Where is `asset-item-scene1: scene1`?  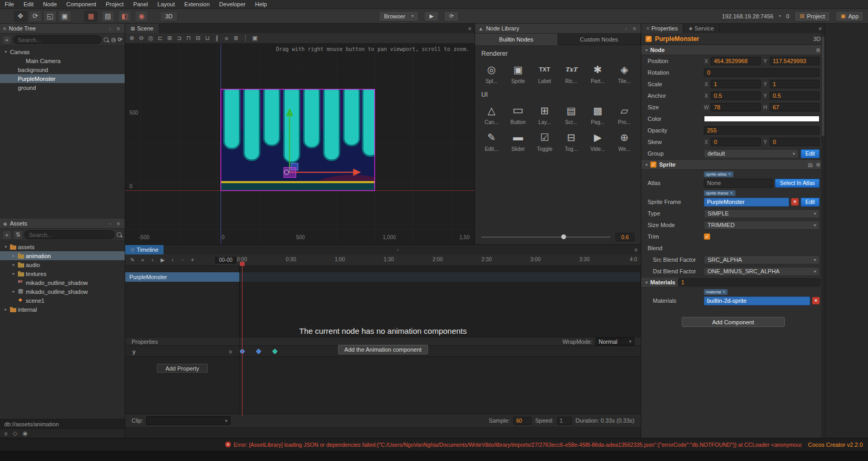 asset-item-scene1: scene1 is located at coordinates (62, 301).